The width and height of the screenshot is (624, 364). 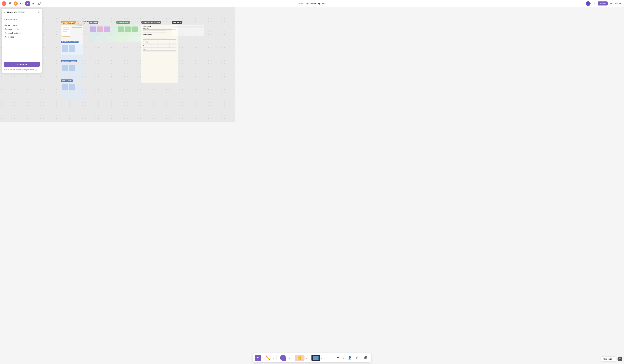 I want to click on competitor-blocks, so click(x=68, y=68).